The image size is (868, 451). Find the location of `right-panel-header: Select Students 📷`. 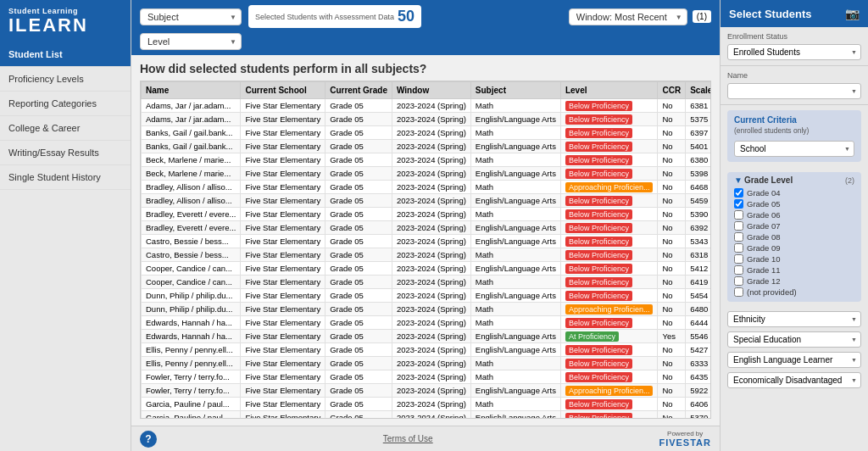

right-panel-header: Select Students 📷 is located at coordinates (794, 14).